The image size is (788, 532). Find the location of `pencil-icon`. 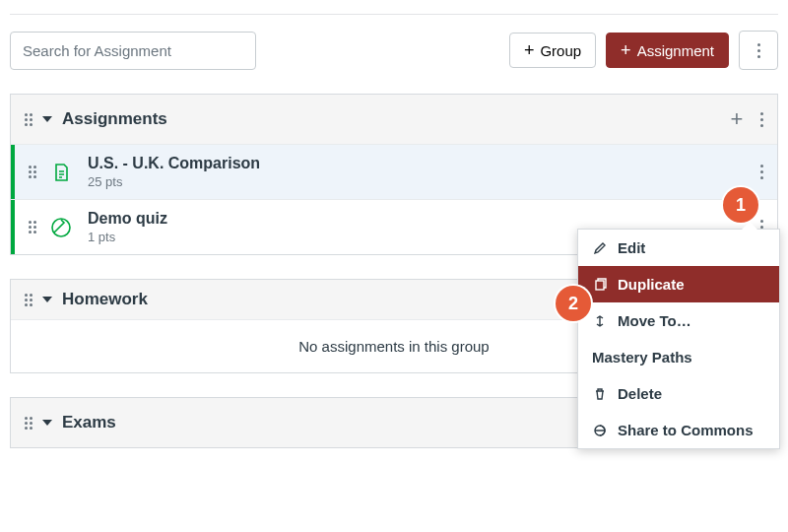

pencil-icon is located at coordinates (600, 248).